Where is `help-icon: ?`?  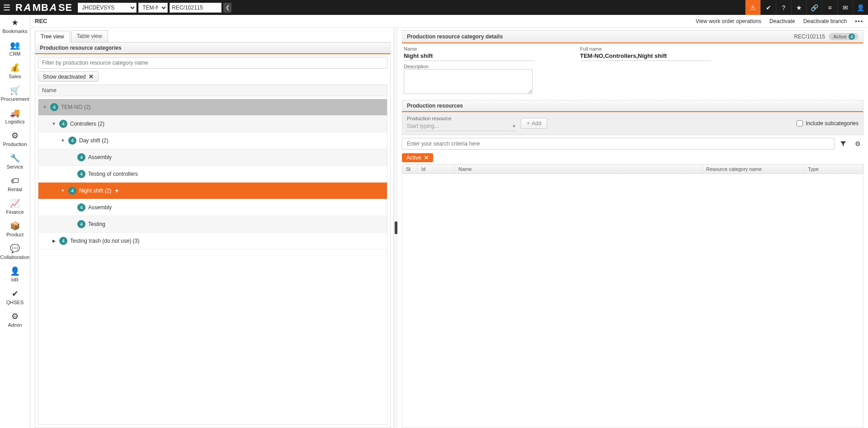 help-icon: ? is located at coordinates (783, 7).